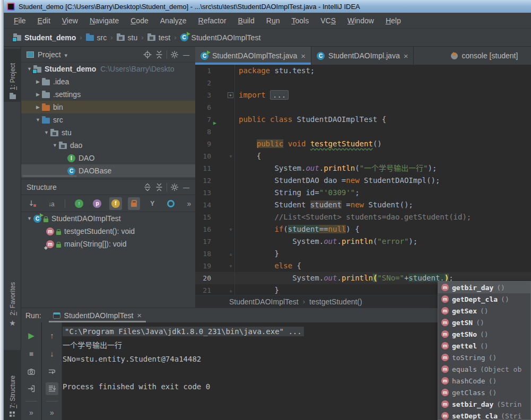  What do you see at coordinates (104, 21) in the screenshot?
I see `menu-item-navigate: Navigate` at bounding box center [104, 21].